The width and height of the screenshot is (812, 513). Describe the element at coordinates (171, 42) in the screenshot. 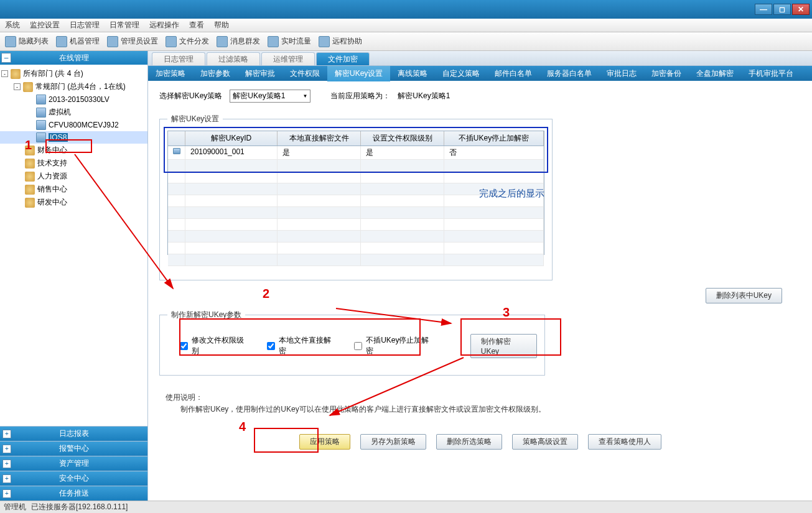

I see `file-icon` at that location.